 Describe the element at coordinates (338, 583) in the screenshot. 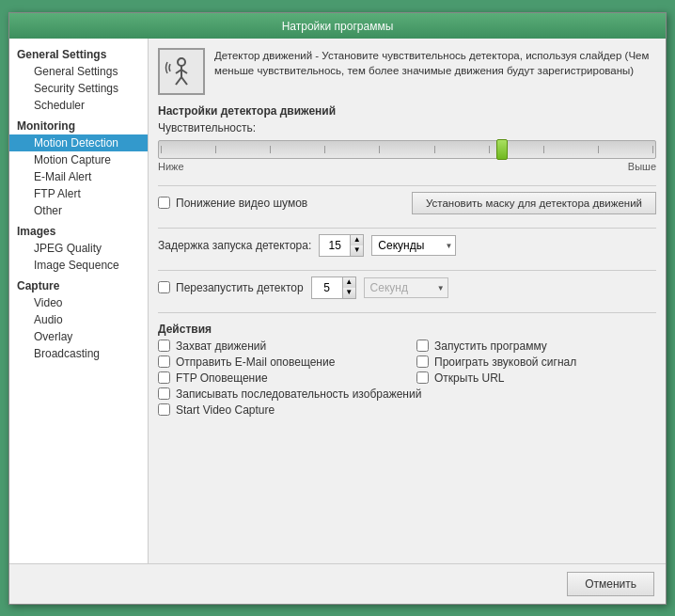

I see `footer: Отменить` at that location.